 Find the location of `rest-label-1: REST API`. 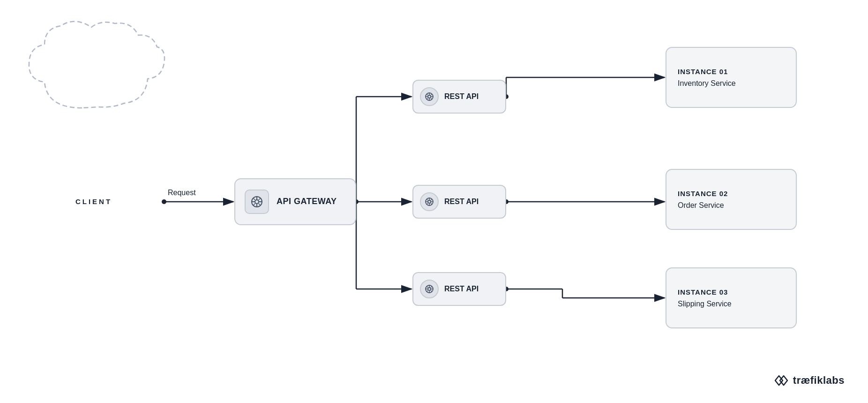

rest-label-1: REST API is located at coordinates (461, 97).